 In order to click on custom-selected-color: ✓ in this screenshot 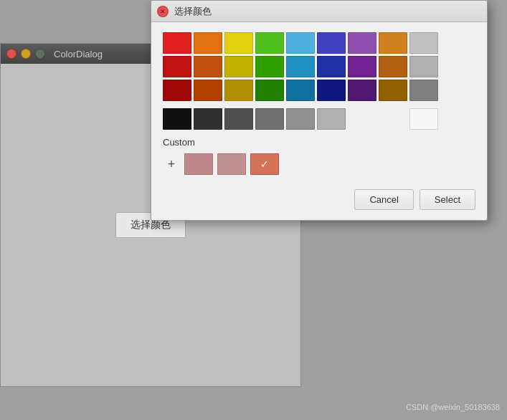, I will do `click(265, 164)`.